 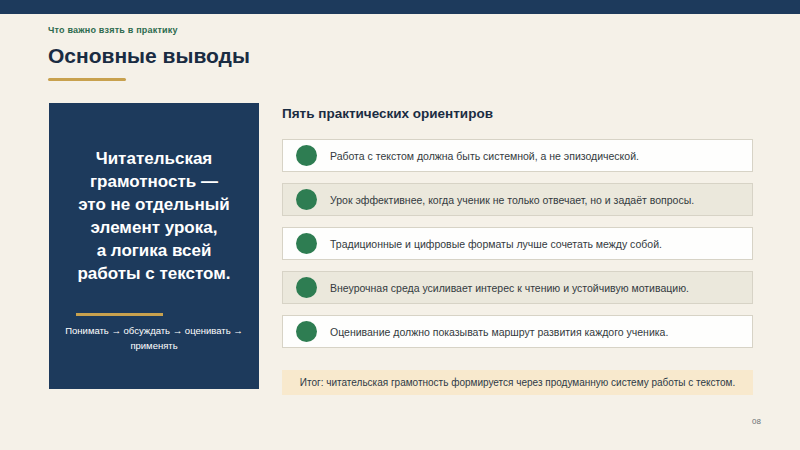 I want to click on list-item-text: Внеурочная среда усиливает интерес к чте…, so click(x=510, y=288).